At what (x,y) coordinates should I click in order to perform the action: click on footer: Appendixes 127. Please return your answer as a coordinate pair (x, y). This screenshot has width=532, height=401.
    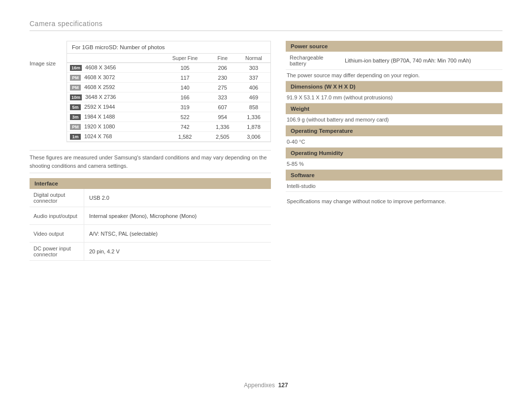
    Looking at the image, I should click on (266, 385).